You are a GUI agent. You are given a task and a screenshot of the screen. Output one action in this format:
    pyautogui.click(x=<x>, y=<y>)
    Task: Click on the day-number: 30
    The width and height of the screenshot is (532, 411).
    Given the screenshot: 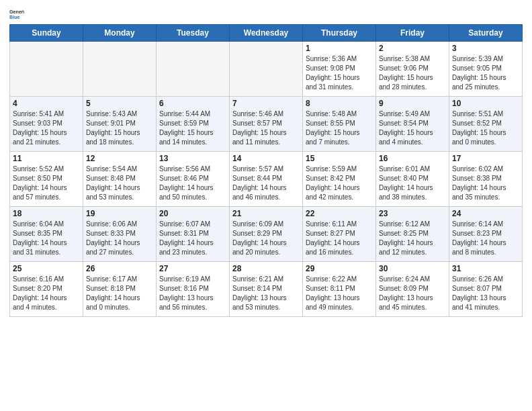 What is the action you would take?
    pyautogui.click(x=412, y=269)
    